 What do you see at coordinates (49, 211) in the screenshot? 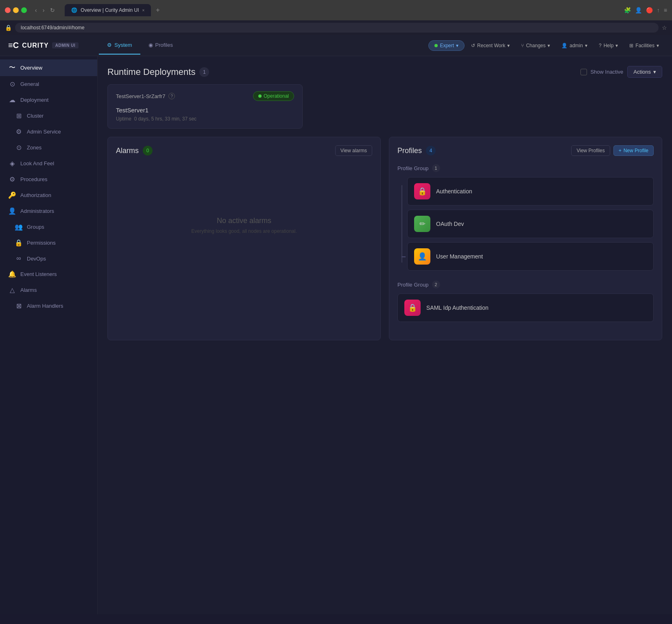
I see `sidebar-item-administrators: 👤 Administrators` at bounding box center [49, 211].